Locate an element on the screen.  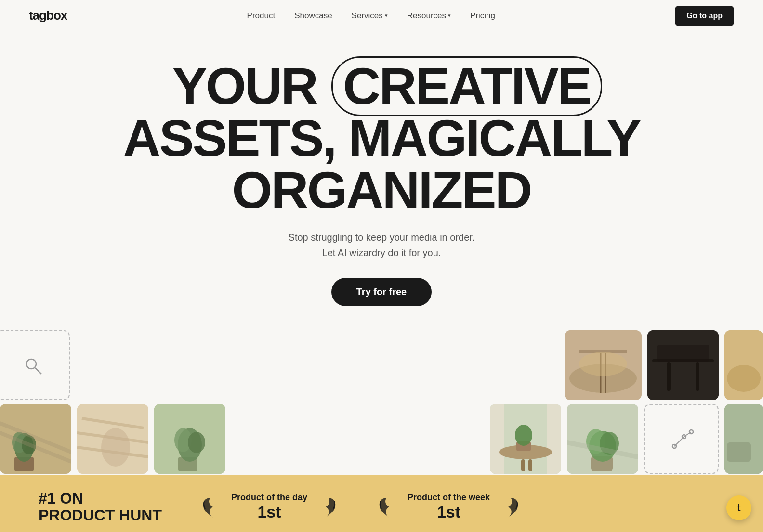
hero-title-line1: YOUR CREATIVE is located at coordinates (382, 86).